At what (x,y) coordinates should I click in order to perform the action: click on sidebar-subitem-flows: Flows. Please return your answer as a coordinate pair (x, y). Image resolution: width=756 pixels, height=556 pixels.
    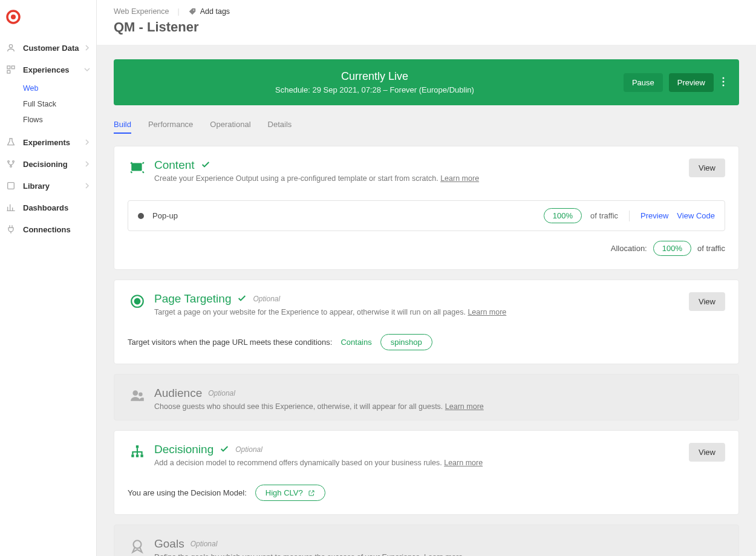
    Looking at the image, I should click on (48, 120).